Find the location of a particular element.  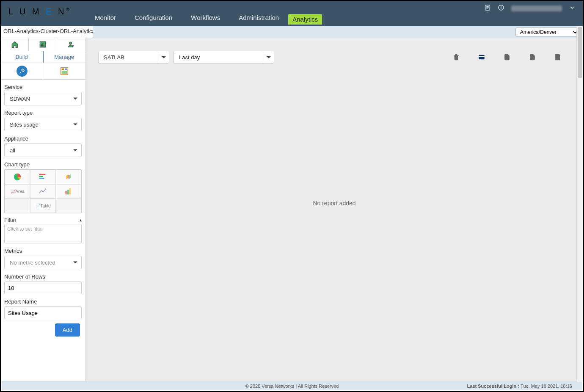

layout-icon is located at coordinates (64, 71).